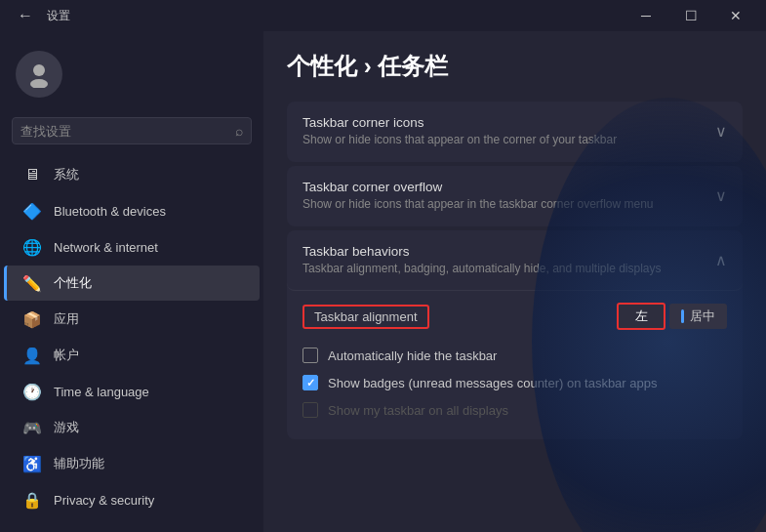  Describe the element at coordinates (32, 175) in the screenshot. I see `system-icon: 🖥` at that location.